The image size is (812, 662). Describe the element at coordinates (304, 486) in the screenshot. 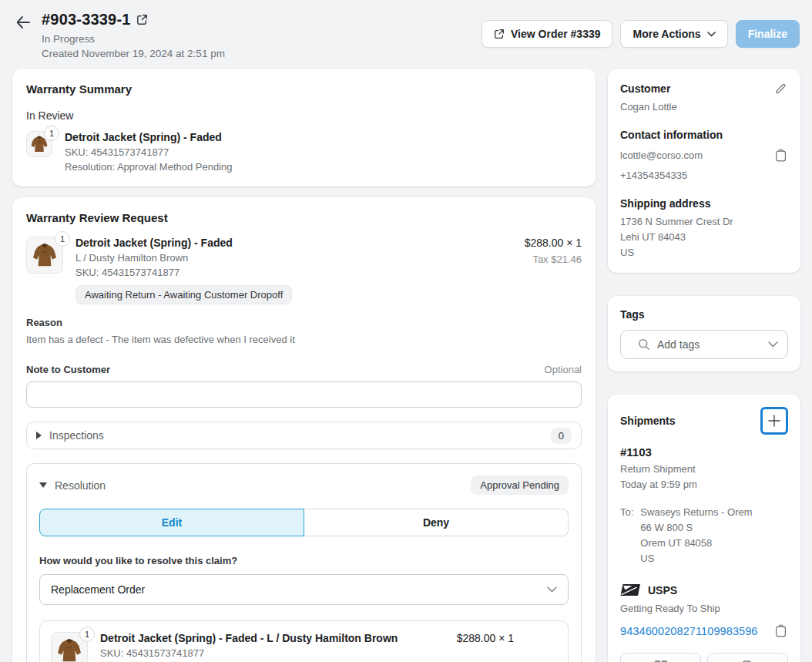

I see `resolution-accordion: Resolution Approval Pending` at that location.